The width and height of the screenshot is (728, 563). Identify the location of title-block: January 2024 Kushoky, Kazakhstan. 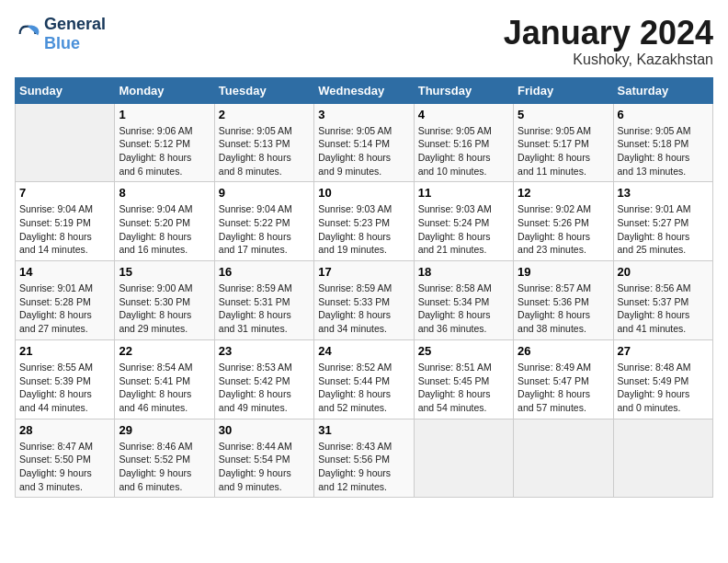
(609, 41).